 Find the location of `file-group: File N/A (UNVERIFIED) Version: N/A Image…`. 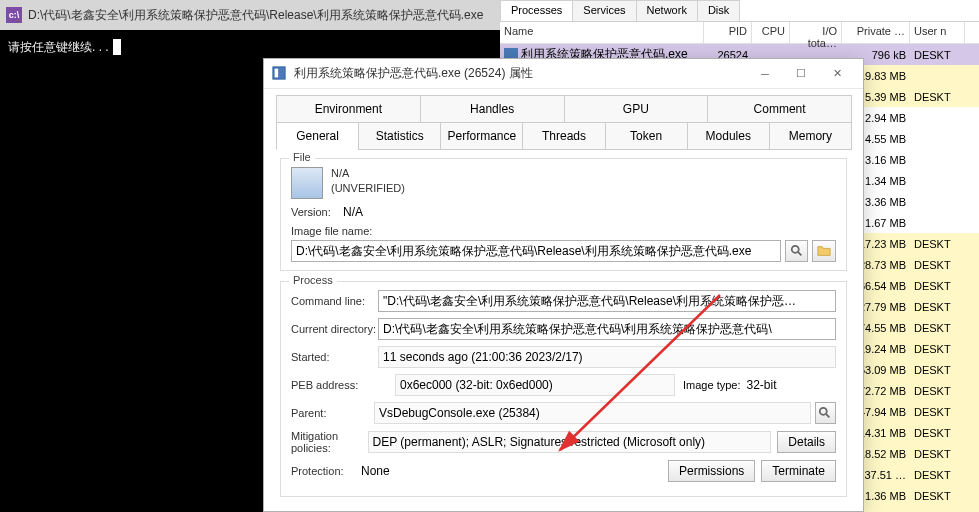

file-group: File N/A (UNVERIFIED) Version: N/A Image… is located at coordinates (564, 214).